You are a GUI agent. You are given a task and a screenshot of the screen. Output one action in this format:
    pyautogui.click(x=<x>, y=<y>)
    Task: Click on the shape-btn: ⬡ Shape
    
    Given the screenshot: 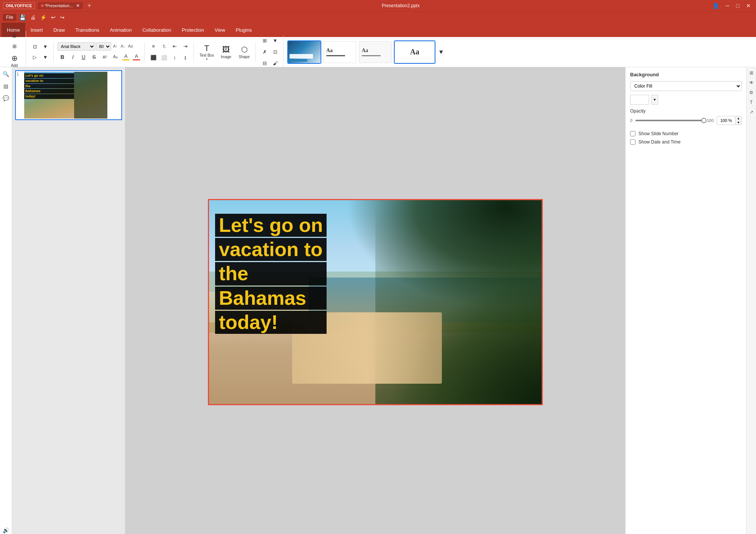 What is the action you would take?
    pyautogui.click(x=244, y=52)
    